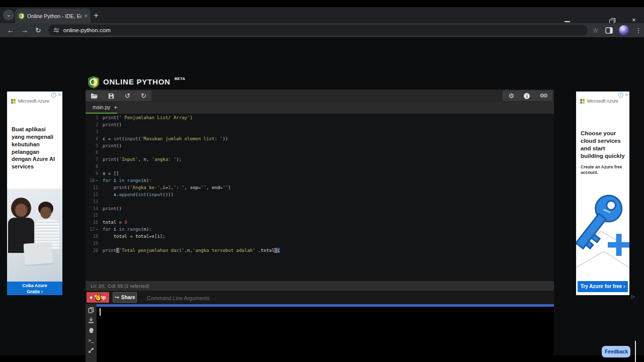  I want to click on ad-right-headline: Choose your cloud services and start bui…, so click(603, 145).